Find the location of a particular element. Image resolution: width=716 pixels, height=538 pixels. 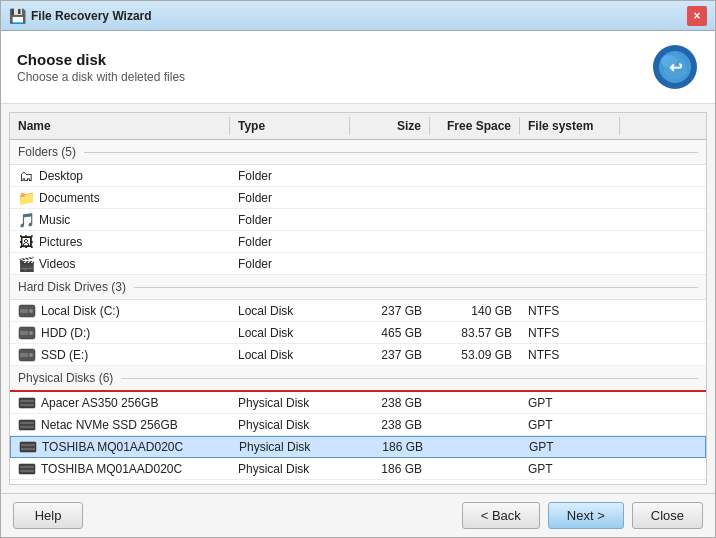

group-hdd-label: Hard Disk Drives (3) is located at coordinates (72, 287).